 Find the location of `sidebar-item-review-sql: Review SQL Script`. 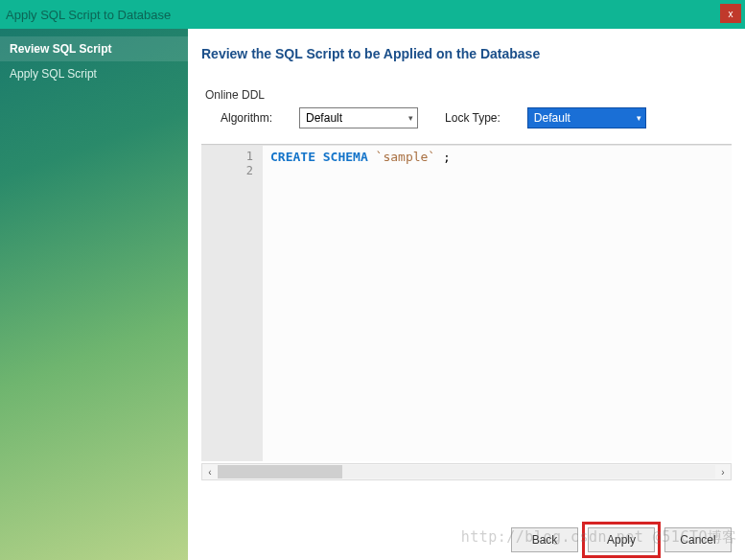

sidebar-item-review-sql: Review SQL Script is located at coordinates (94, 49).